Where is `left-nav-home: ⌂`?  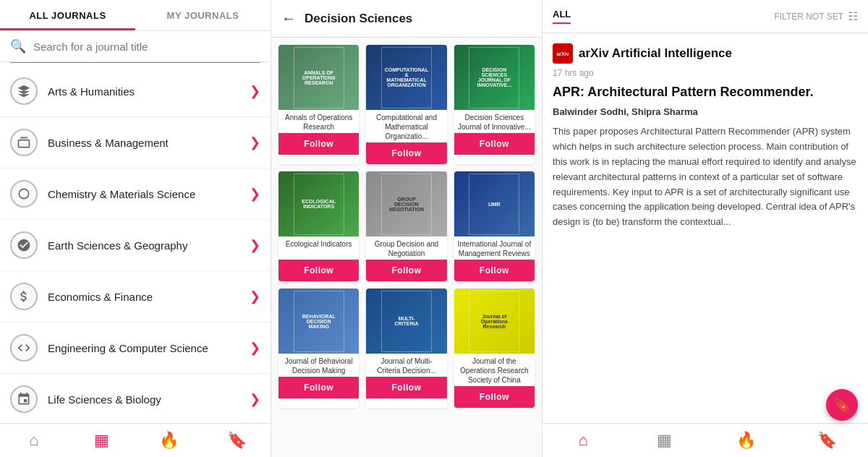
left-nav-home: ⌂ is located at coordinates (34, 440).